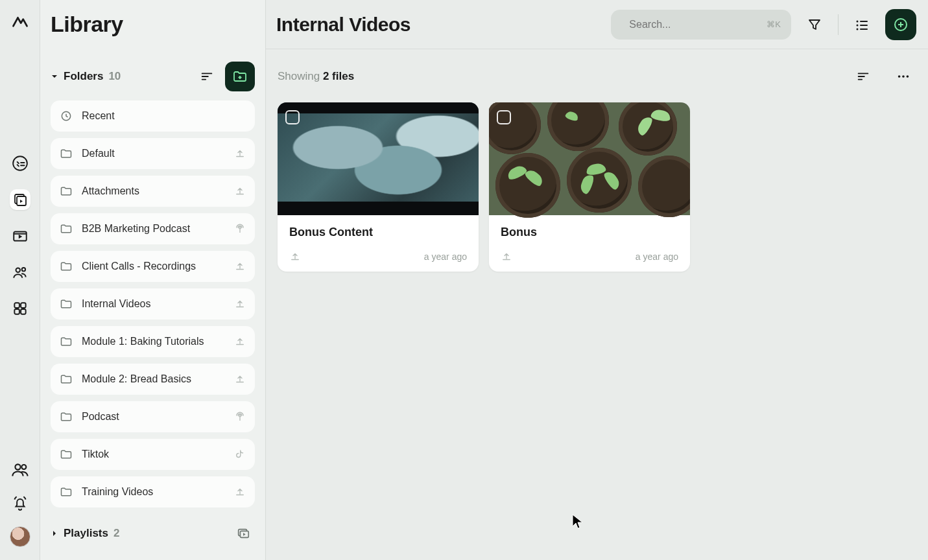 The height and width of the screenshot is (560, 928). I want to click on search-input-wrap: ⌘K, so click(701, 25).